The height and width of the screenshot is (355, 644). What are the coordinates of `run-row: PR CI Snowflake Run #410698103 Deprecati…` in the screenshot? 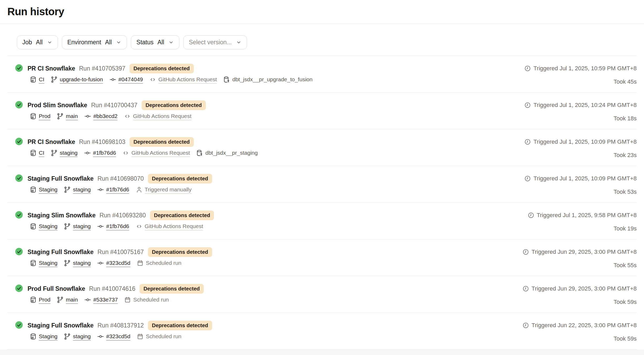 It's located at (322, 148).